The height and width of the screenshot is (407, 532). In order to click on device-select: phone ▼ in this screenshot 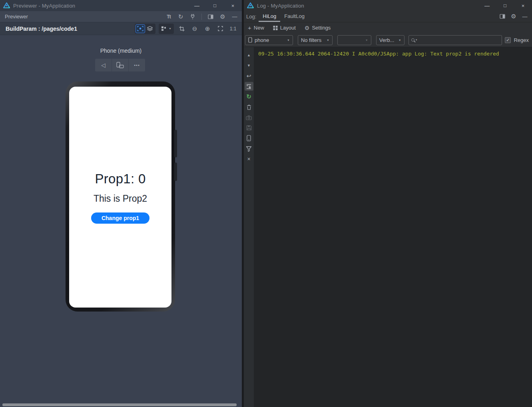, I will do `click(269, 40)`.